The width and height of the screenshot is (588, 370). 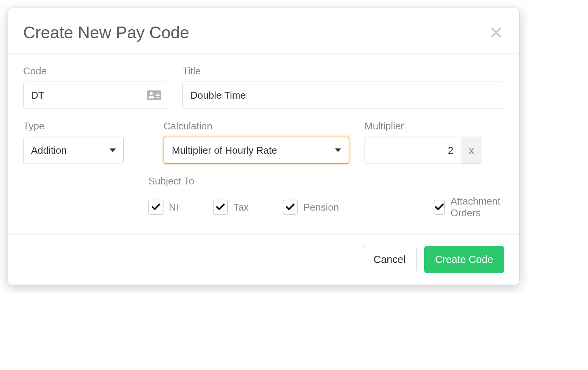 I want to click on create-code-button: Create Code, so click(x=464, y=260).